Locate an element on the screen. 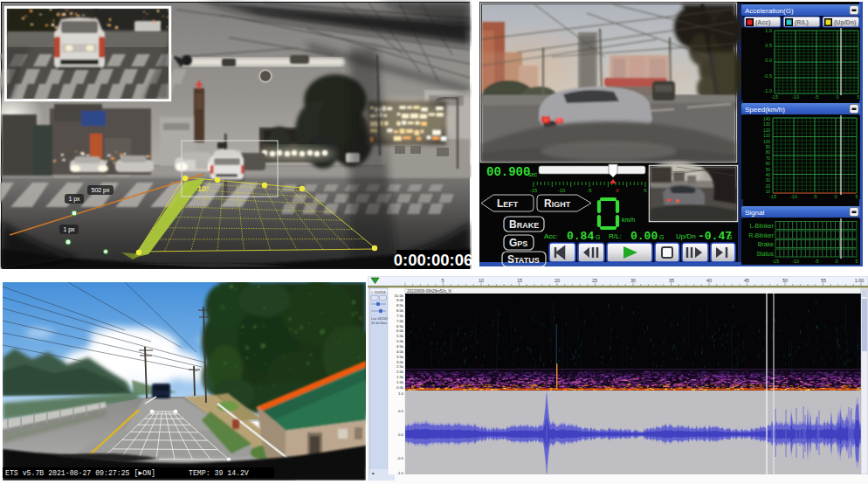  svg-text: 90 is located at coordinates (768, 147).